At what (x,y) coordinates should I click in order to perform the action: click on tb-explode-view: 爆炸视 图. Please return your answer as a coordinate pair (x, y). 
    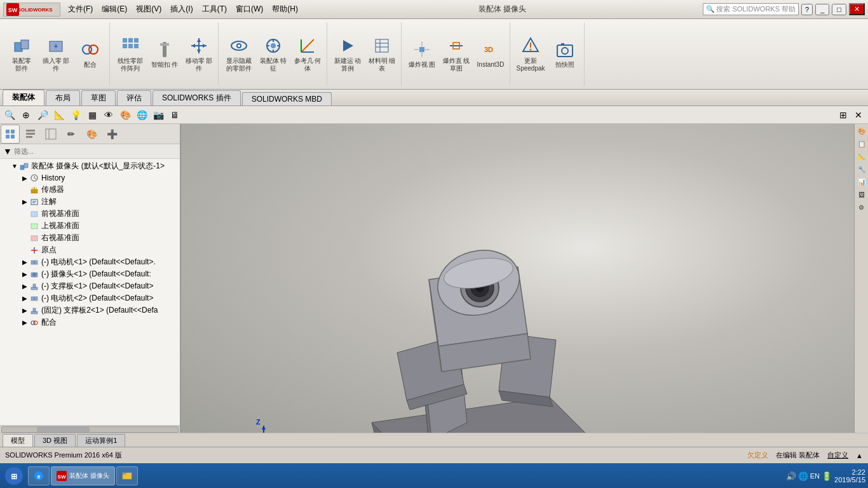
    Looking at the image, I should click on (422, 54).